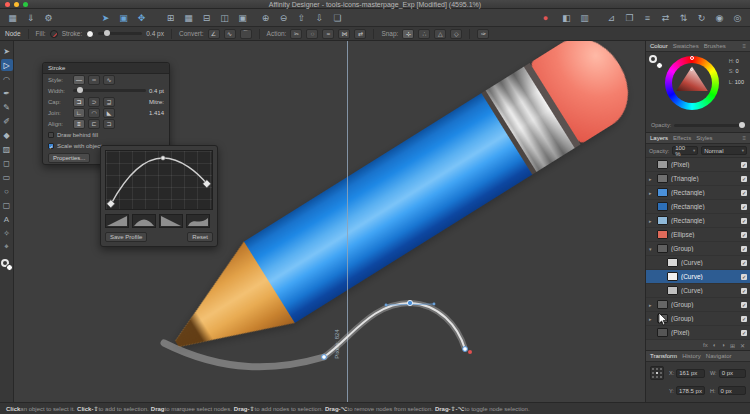 The image size is (750, 414). What do you see at coordinates (652, 249) in the screenshot?
I see `expand-arrow-icon: ▾` at bounding box center [652, 249].